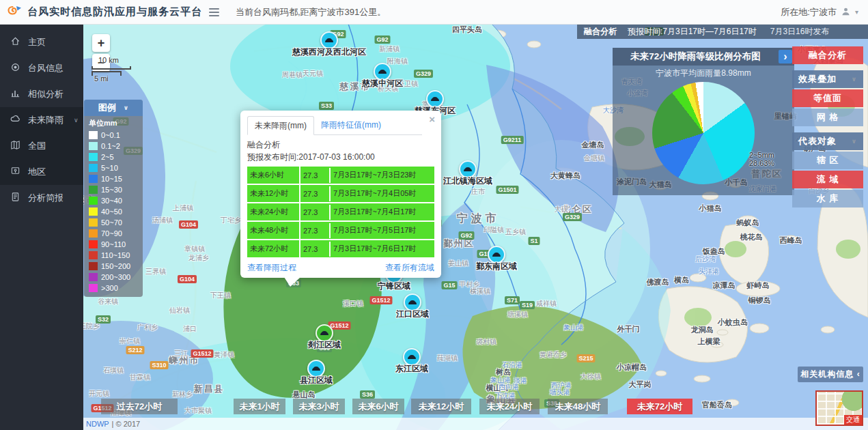  What do you see at coordinates (319, 407) in the screenshot?
I see `time-button: 未来3小时` at bounding box center [319, 407].